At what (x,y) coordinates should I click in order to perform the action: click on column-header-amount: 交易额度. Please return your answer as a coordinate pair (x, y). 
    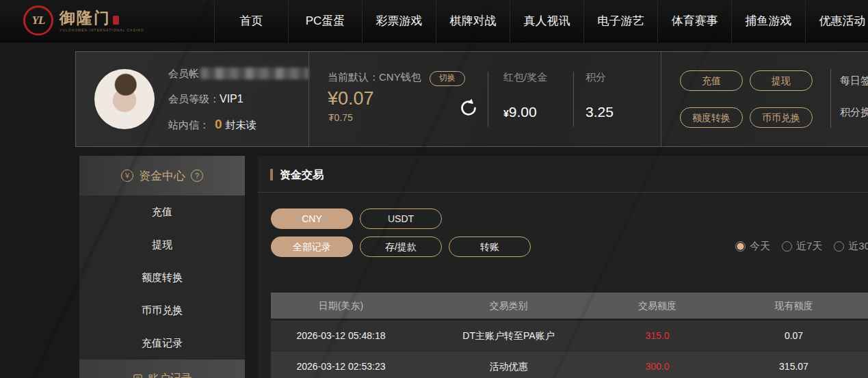
    Looking at the image, I should click on (657, 306).